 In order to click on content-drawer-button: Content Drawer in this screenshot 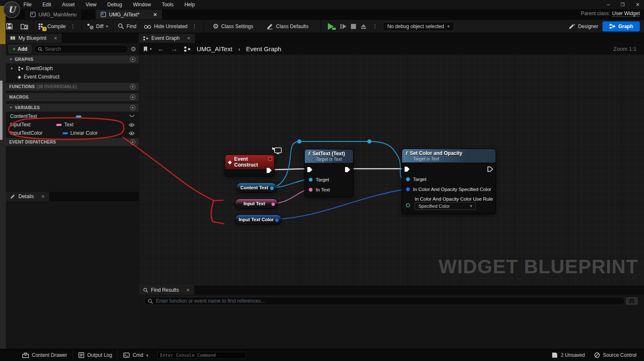, I will do `click(45, 355)`.